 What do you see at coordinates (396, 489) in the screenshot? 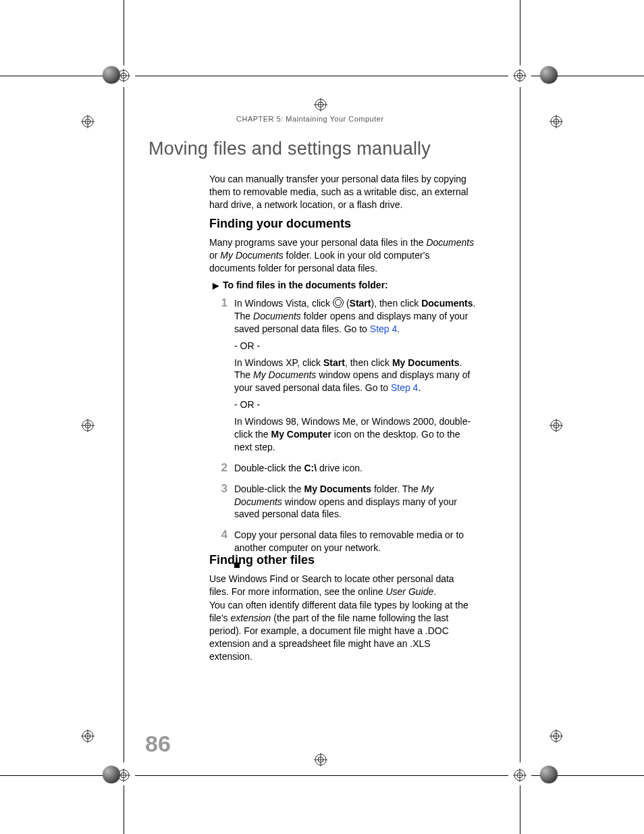
I see `text: folder. The` at bounding box center [396, 489].